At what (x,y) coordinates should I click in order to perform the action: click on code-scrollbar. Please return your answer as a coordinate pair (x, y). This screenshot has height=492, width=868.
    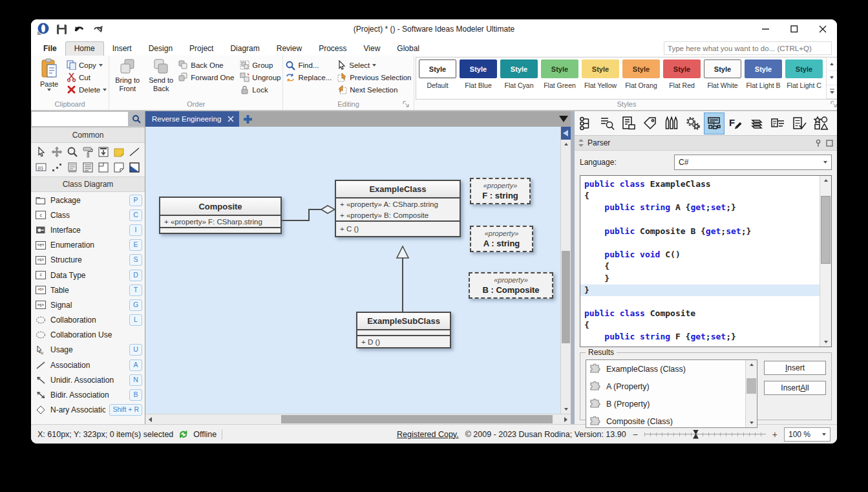
    Looking at the image, I should click on (825, 261).